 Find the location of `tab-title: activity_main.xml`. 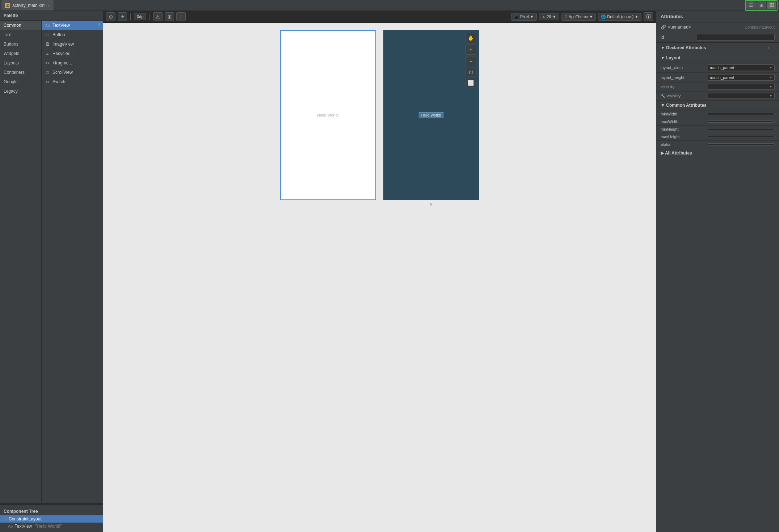

tab-title: activity_main.xml is located at coordinates (29, 5).